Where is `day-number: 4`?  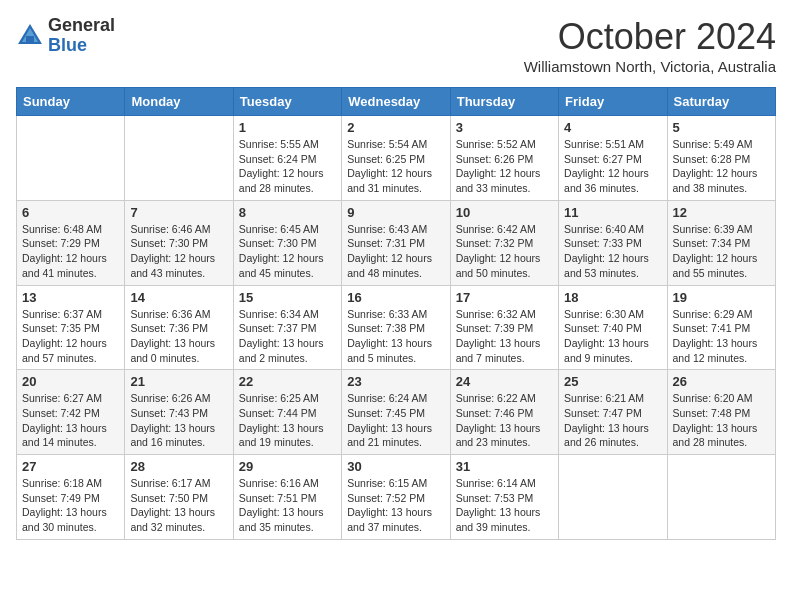 day-number: 4 is located at coordinates (612, 128).